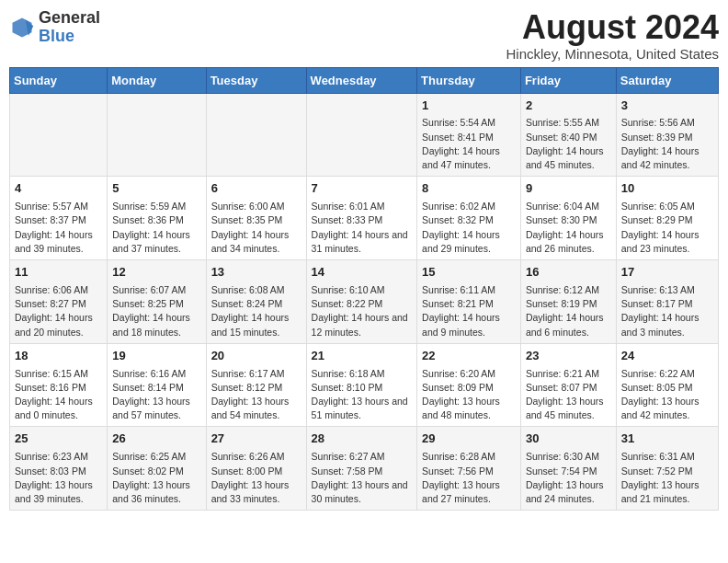 The width and height of the screenshot is (728, 563). What do you see at coordinates (667, 291) in the screenshot?
I see `sunrise-text: Sunrise: 6:13 AM` at bounding box center [667, 291].